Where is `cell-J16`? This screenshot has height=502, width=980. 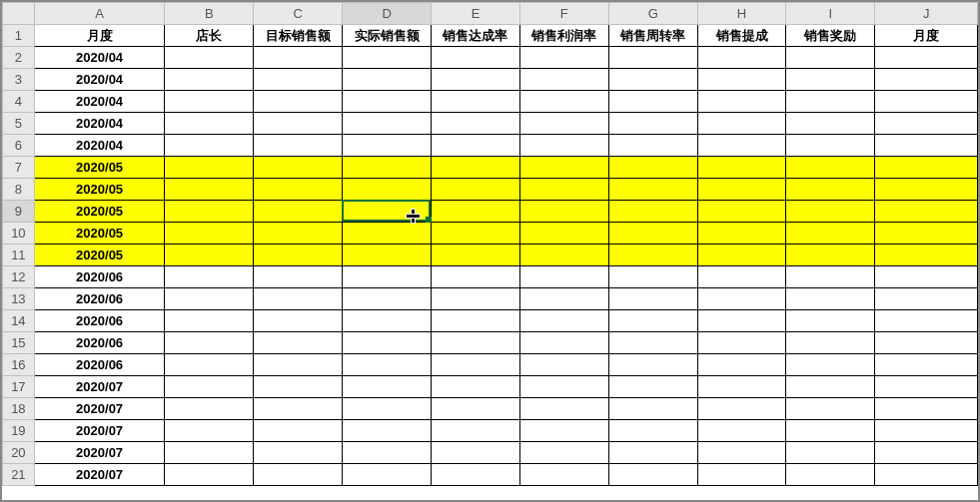
cell-J16 is located at coordinates (927, 365).